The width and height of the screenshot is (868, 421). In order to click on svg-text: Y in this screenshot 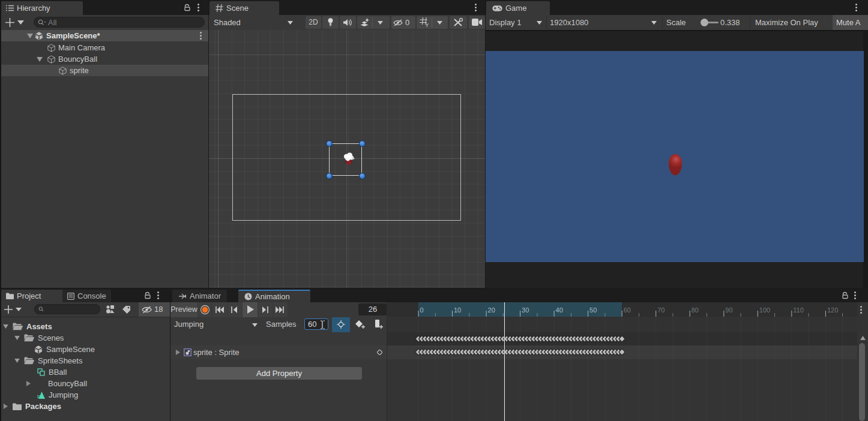, I will do `click(427, 25)`.